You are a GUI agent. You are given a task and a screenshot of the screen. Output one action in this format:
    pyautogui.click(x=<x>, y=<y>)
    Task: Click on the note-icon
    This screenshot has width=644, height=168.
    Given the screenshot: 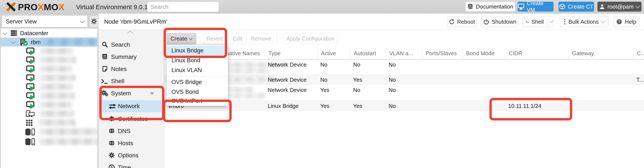 What is the action you would take?
    pyautogui.click(x=105, y=69)
    